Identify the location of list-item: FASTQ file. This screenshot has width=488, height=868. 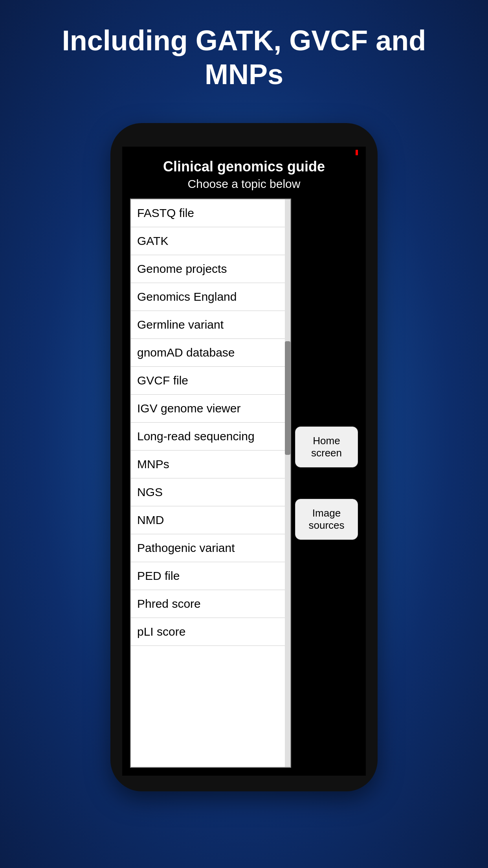
(211, 213).